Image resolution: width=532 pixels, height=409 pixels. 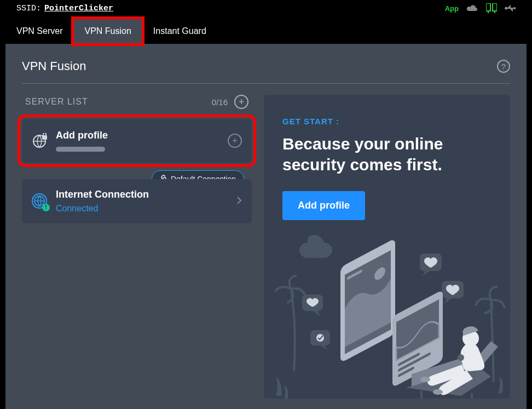 I want to click on add-profile-card: Add profile +, so click(x=137, y=141).